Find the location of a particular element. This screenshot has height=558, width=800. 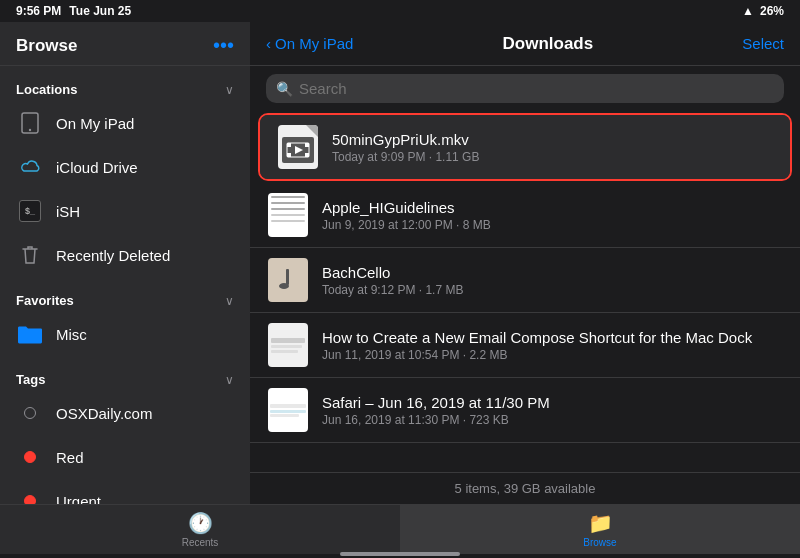

sidebar-item-misc: Misc is located at coordinates (125, 334).